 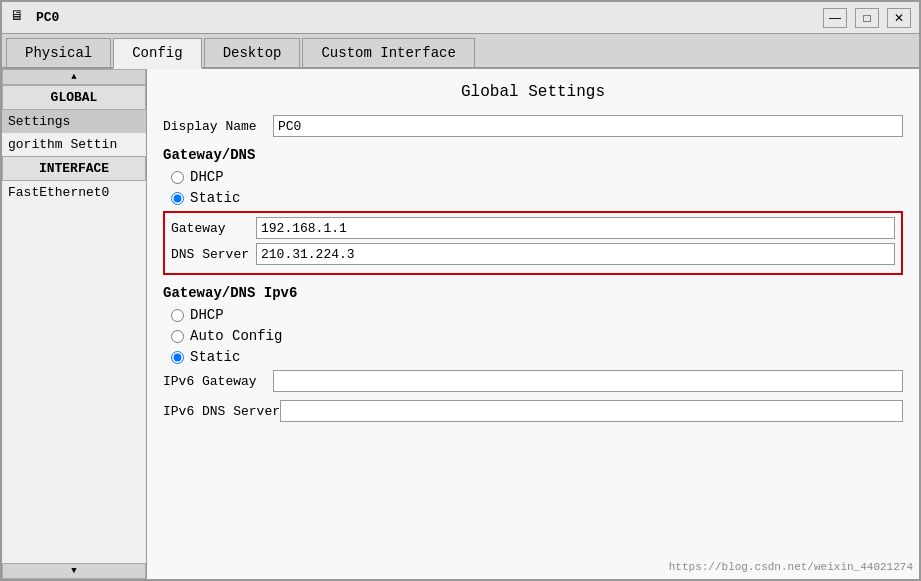 What do you see at coordinates (460, 52) in the screenshot?
I see `tab-bar: Physical Config Desktop Custom Interface` at bounding box center [460, 52].